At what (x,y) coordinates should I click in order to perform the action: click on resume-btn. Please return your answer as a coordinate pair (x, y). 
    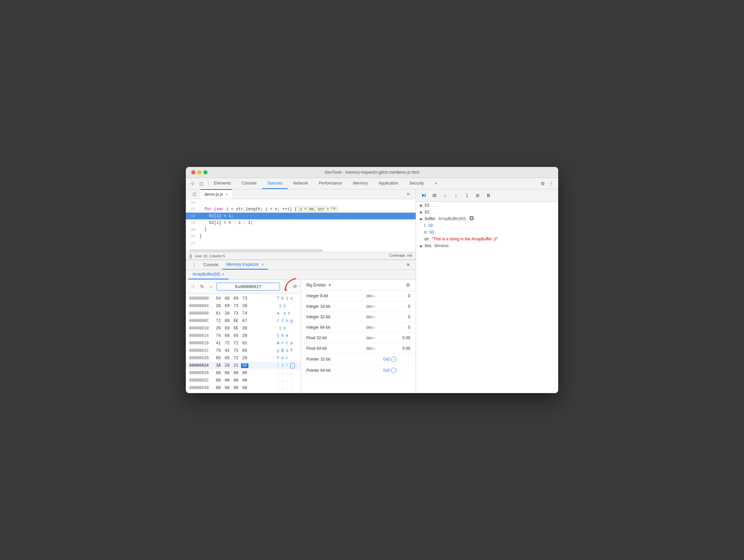
    Looking at the image, I should click on (423, 195).